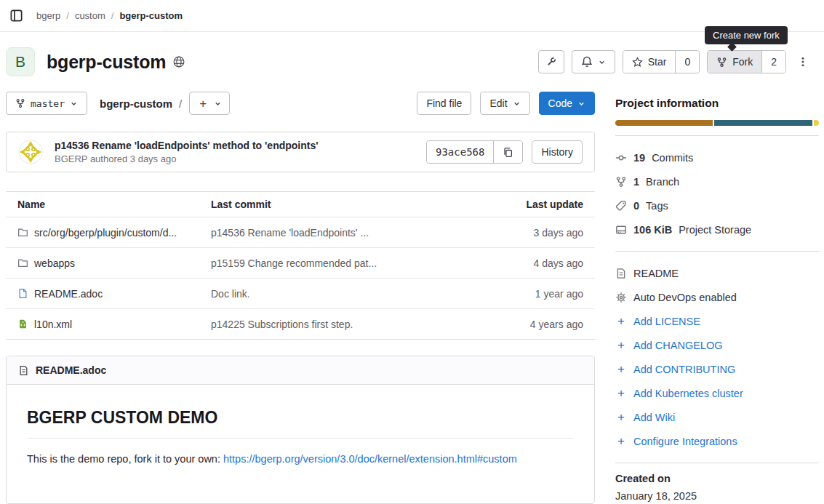  I want to click on commit-author-avatar, so click(31, 152).